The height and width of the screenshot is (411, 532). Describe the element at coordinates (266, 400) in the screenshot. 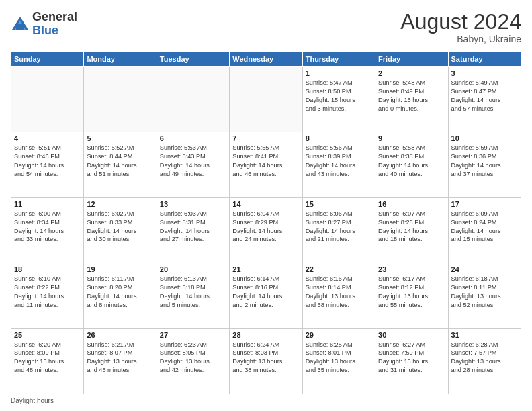

I see `footer-note: Daylight hours` at that location.